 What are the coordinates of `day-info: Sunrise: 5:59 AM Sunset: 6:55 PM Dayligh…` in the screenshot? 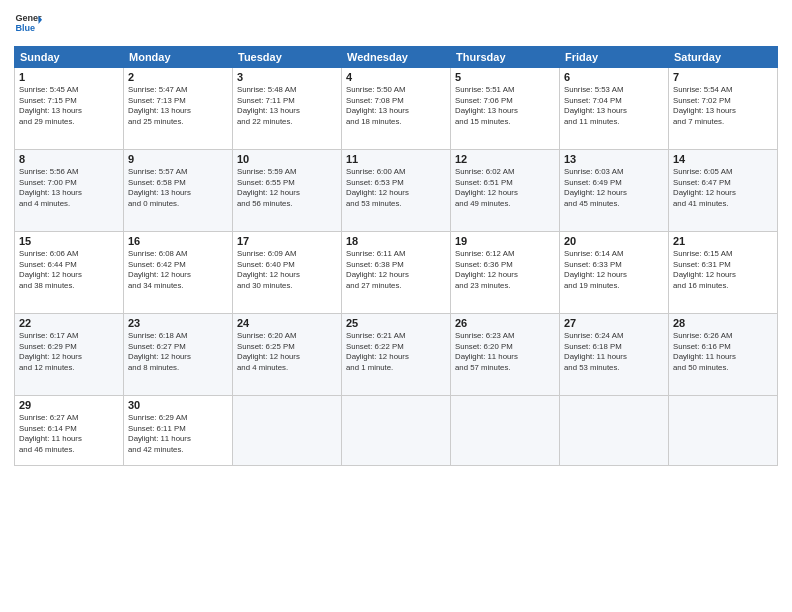 It's located at (287, 188).